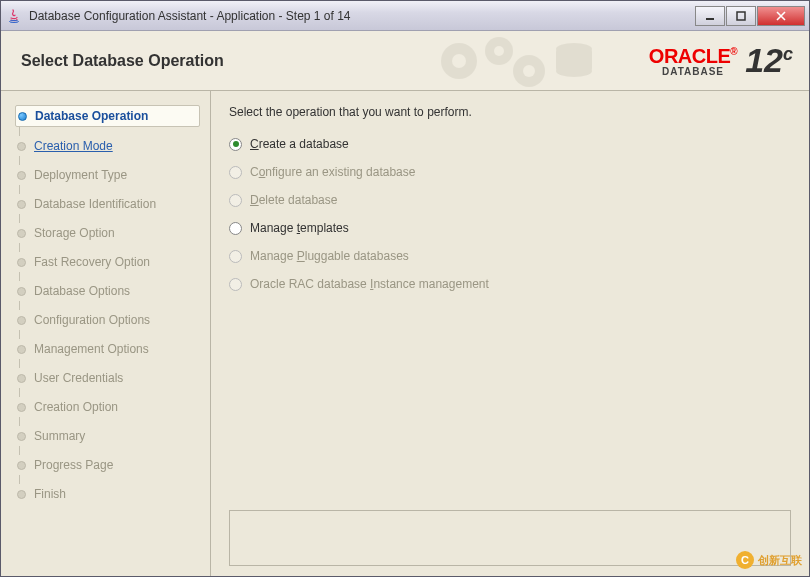 The image size is (810, 577). What do you see at coordinates (108, 378) in the screenshot?
I see `step-user-credentials: User Credentials` at bounding box center [108, 378].